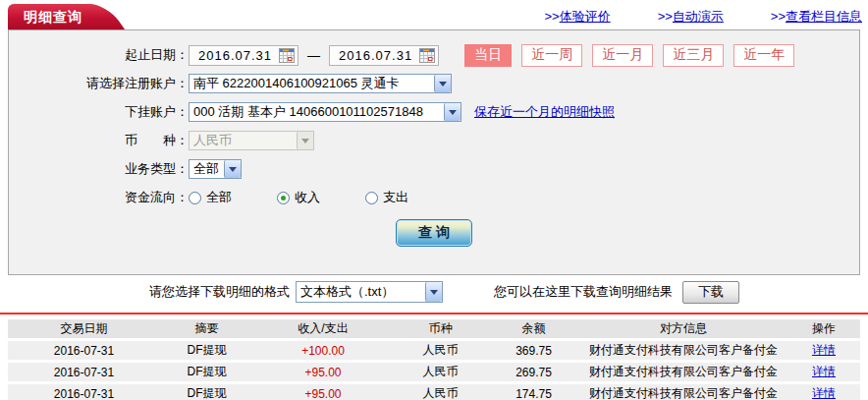 This screenshot has width=868, height=400. What do you see at coordinates (98, 112) in the screenshot?
I see `sub-account-label: 下挂账户：` at bounding box center [98, 112].